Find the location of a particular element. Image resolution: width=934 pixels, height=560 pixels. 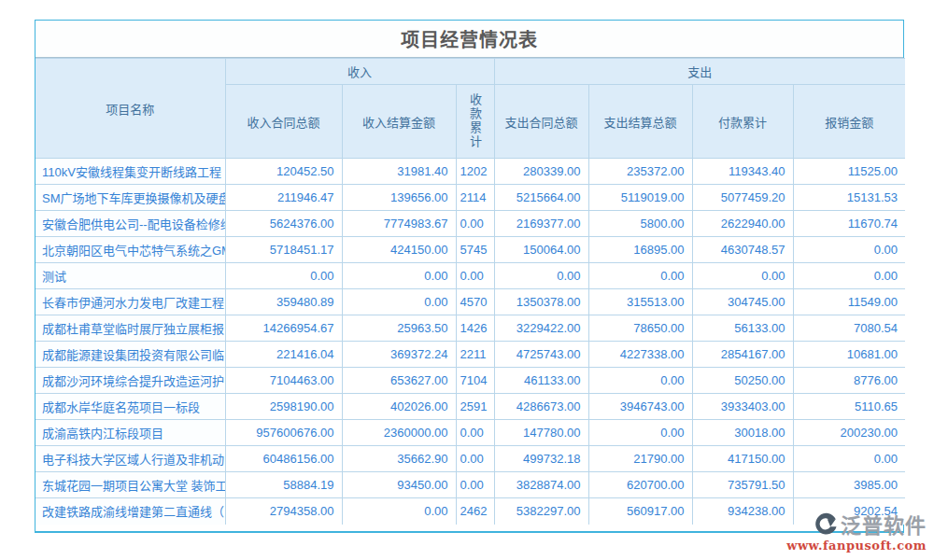

table-row: 改建铁路成渝线增建第二直通线（2794358.000.0024625382297… is located at coordinates (471, 511).